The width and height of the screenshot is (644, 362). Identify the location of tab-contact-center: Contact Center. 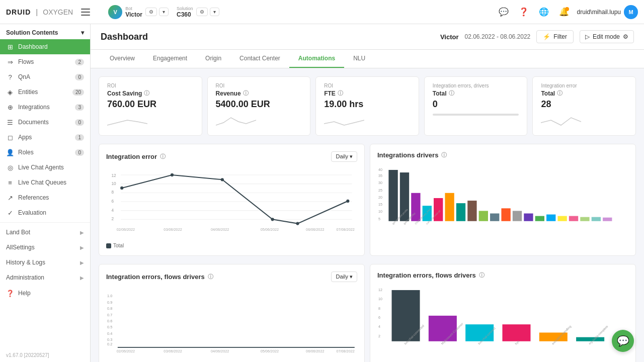
(260, 59).